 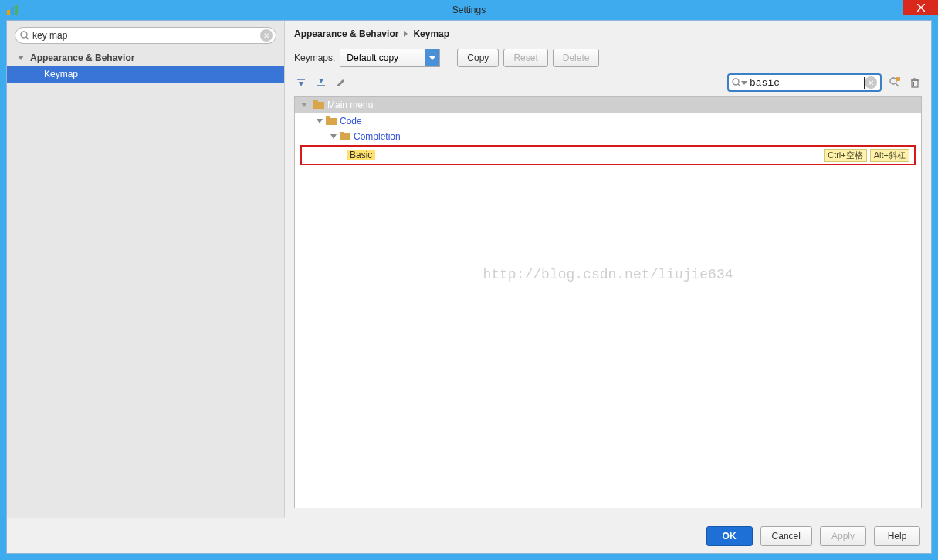 I want to click on tree-node-label: Completion, so click(x=377, y=137).